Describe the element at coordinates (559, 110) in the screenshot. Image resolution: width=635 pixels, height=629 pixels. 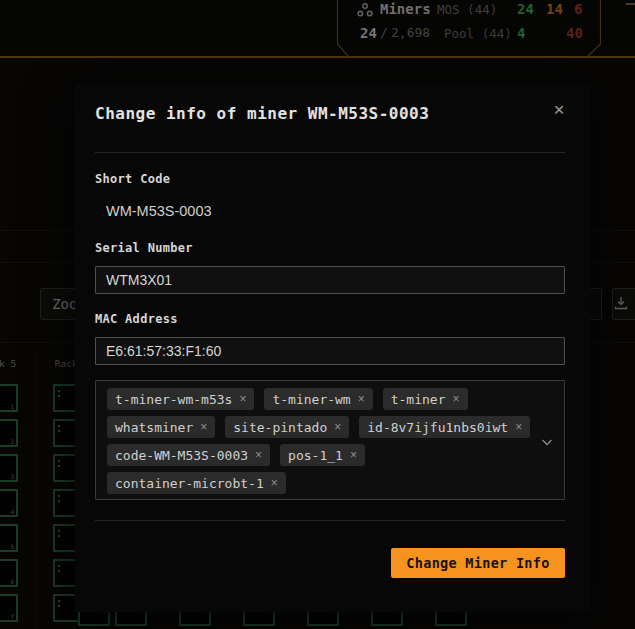
I see `close-icon: ×` at that location.